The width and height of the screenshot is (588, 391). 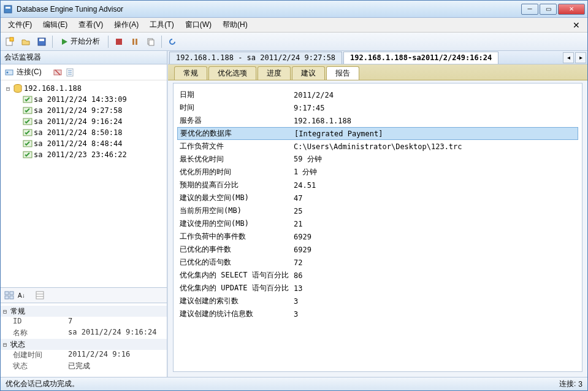 What do you see at coordinates (83, 295) in the screenshot?
I see `props-toolbar: A↓` at bounding box center [83, 295].